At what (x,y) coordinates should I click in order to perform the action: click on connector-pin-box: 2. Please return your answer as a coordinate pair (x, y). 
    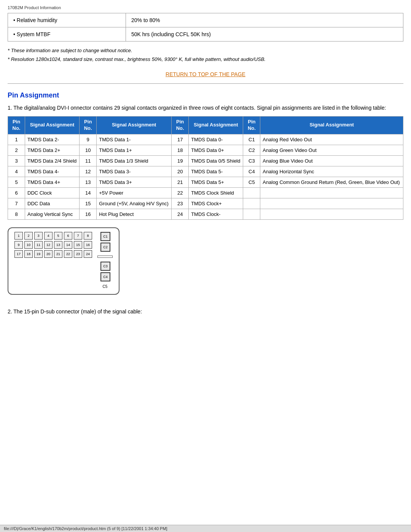
    Looking at the image, I should click on (29, 236).